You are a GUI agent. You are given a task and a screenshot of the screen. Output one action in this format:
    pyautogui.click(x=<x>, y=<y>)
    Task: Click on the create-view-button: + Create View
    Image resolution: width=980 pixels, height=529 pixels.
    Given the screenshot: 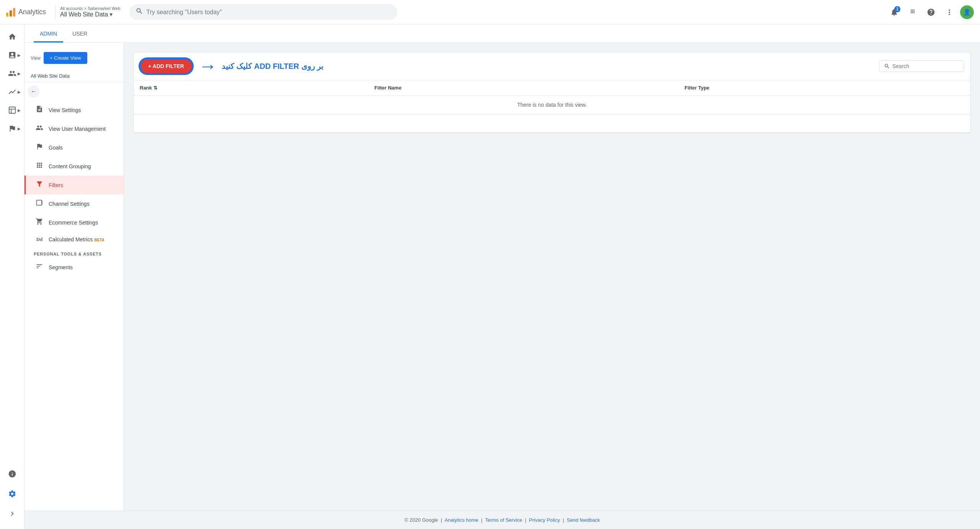 What is the action you would take?
    pyautogui.click(x=65, y=58)
    